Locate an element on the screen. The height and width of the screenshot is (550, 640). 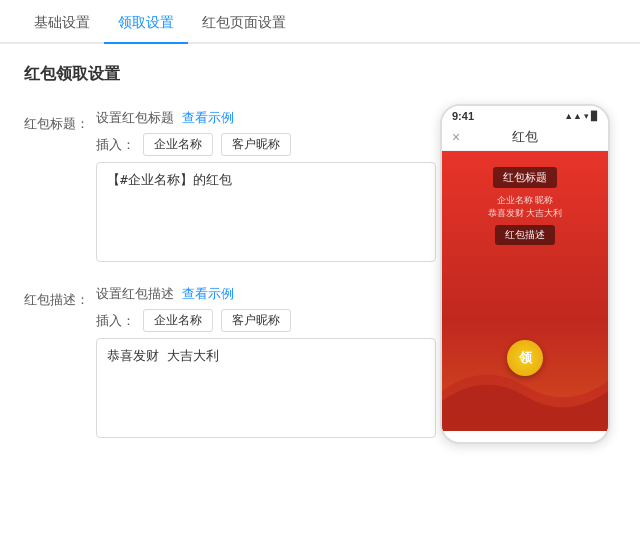
title-label: 红包标题： is located at coordinates (60, 121).